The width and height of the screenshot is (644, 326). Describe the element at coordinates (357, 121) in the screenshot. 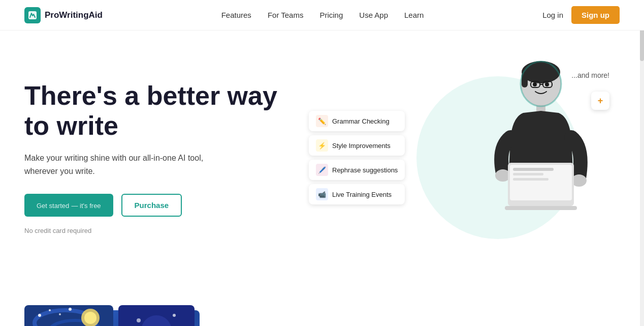

I see `feature-card-grammar: ✏️ Grammar Checking` at that location.